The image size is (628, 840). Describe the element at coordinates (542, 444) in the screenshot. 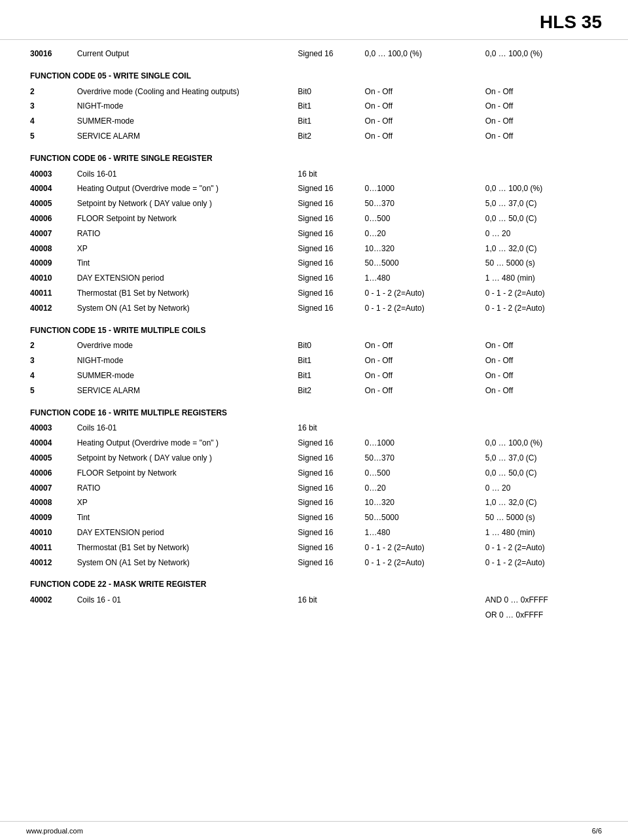

I see `row-default: 0,0 … 100,0 (%)` at that location.